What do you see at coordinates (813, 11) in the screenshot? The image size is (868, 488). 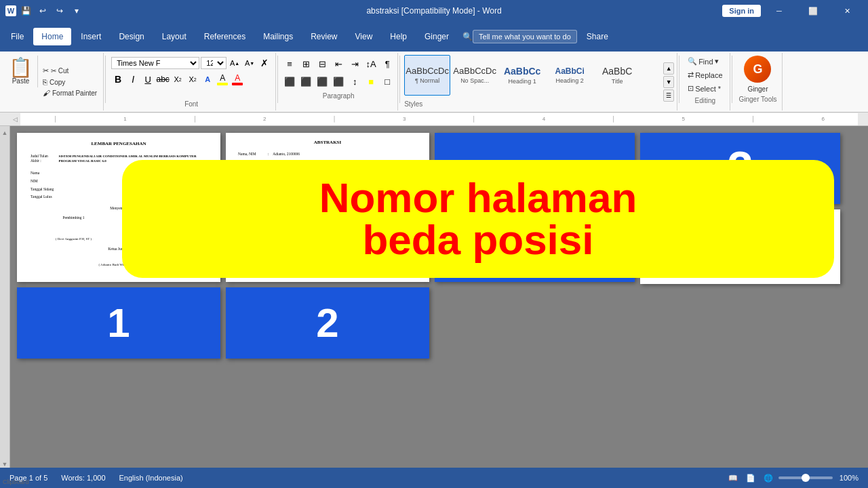 I see `restore-button: ⬜` at bounding box center [813, 11].